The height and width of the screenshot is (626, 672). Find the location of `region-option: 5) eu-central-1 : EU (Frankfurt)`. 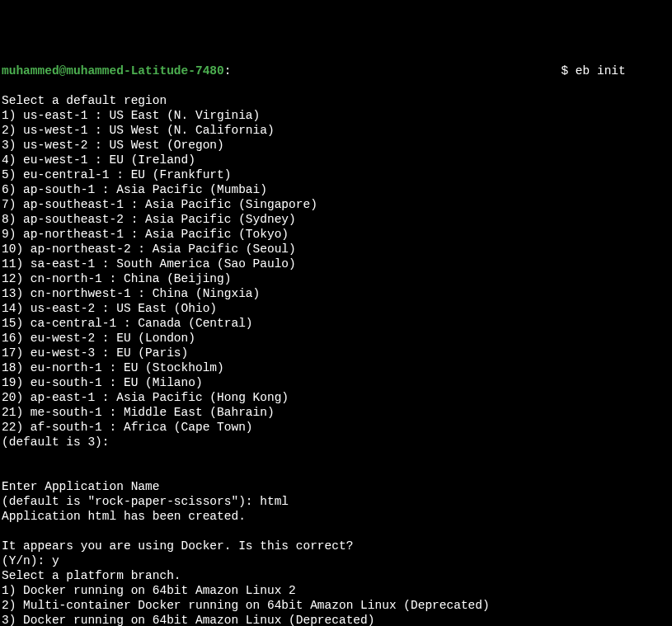

region-option: 5) eu-central-1 : EU (Frankfurt) is located at coordinates (116, 175).